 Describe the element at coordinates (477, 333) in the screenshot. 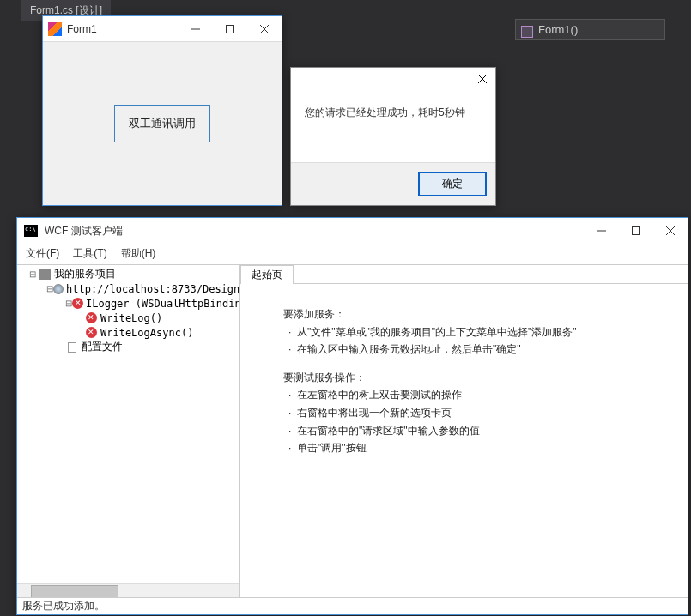

I see `add-step: · 从"文件"菜单或"我的服务项目"的上下文菜单中选择"添加服务"` at that location.